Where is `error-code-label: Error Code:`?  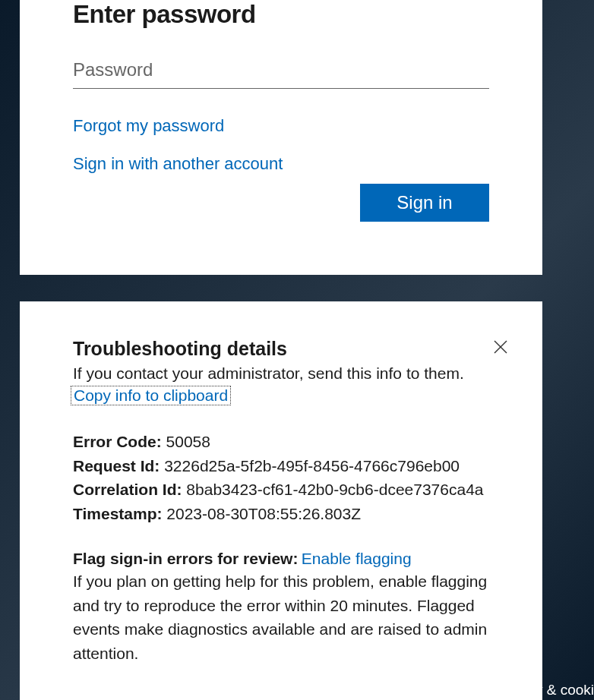
error-code-label: Error Code: is located at coordinates (117, 442).